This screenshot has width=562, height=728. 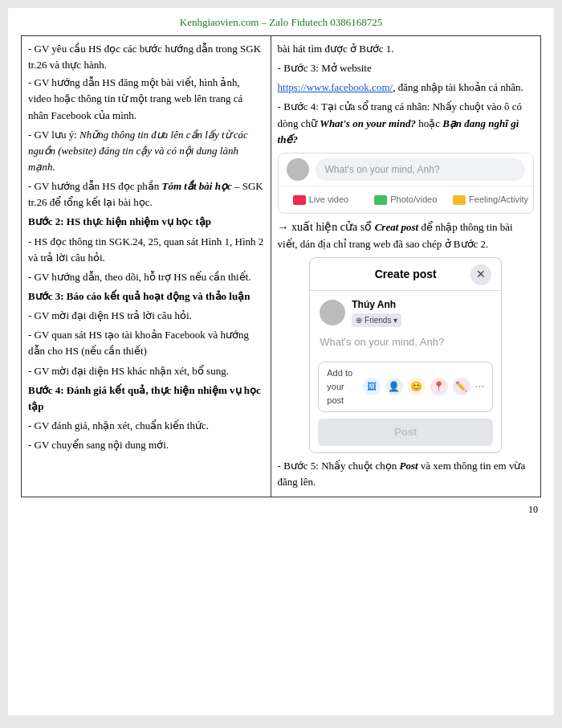 What do you see at coordinates (480, 386) in the screenshot?
I see `more-icon: ···` at bounding box center [480, 386].